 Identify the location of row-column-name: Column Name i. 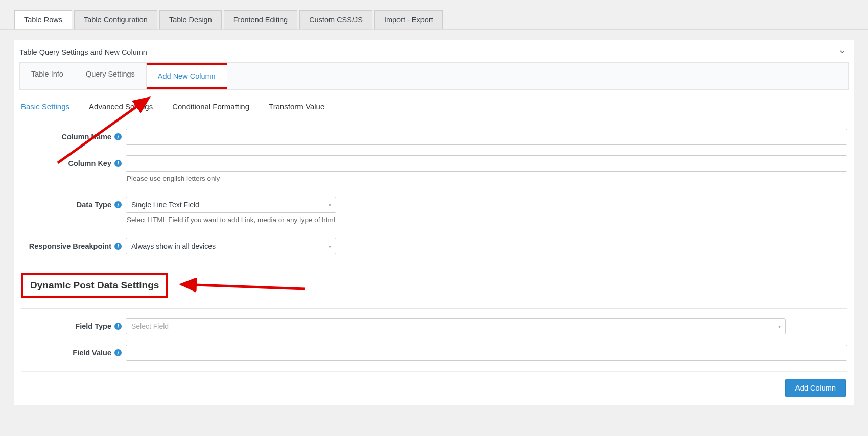
(434, 137).